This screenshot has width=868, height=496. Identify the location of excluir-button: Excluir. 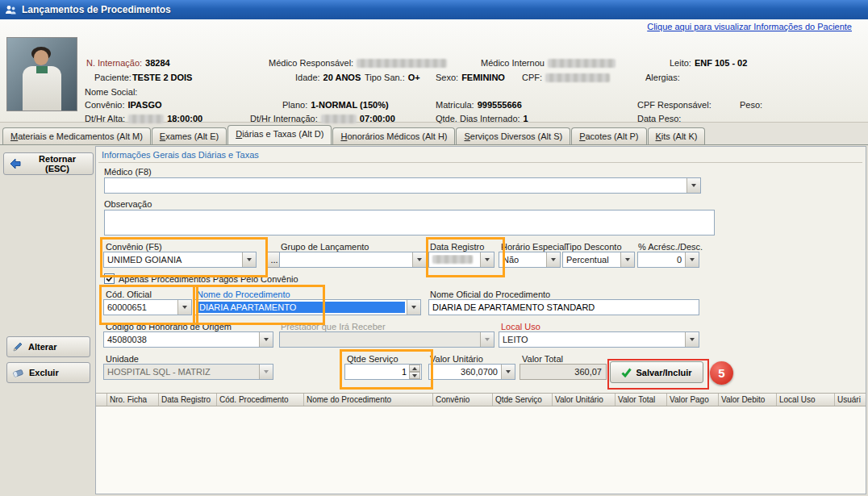
(48, 373).